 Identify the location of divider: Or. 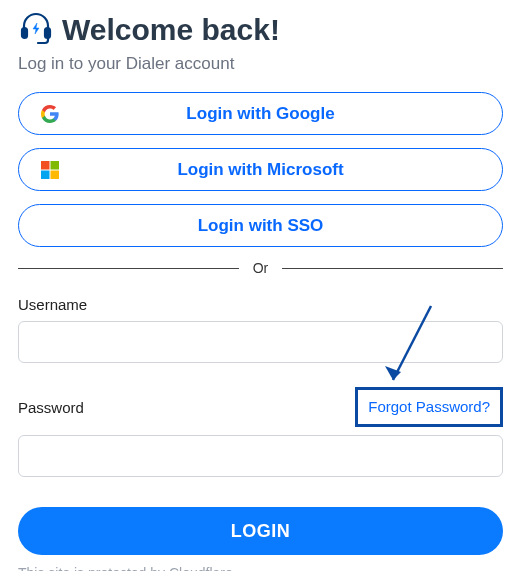
(260, 268).